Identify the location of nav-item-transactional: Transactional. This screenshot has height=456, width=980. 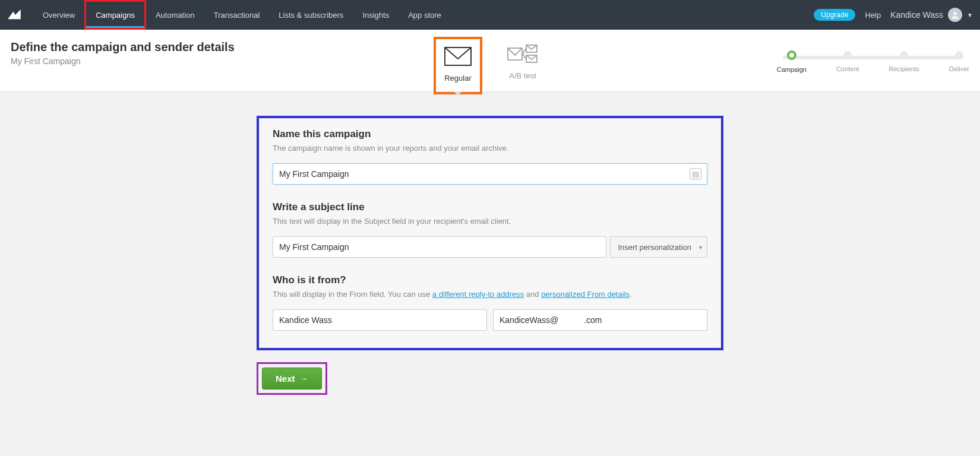
(237, 15).